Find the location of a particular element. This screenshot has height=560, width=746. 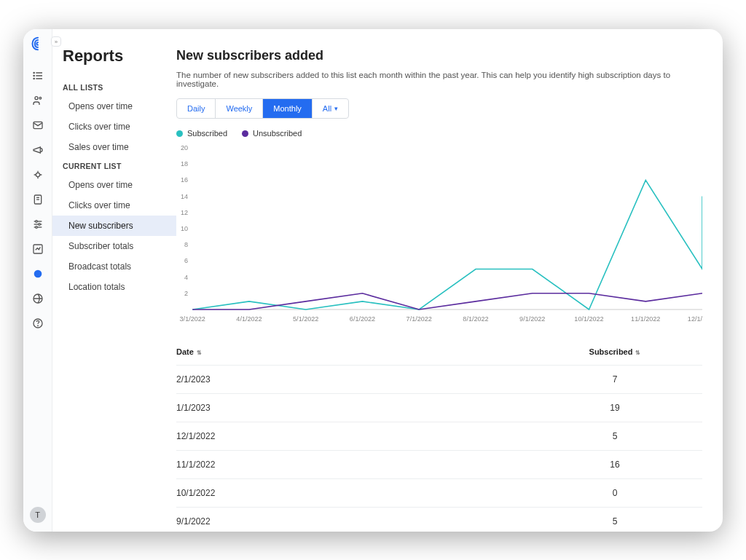

nav-rail: » T is located at coordinates (38, 280).